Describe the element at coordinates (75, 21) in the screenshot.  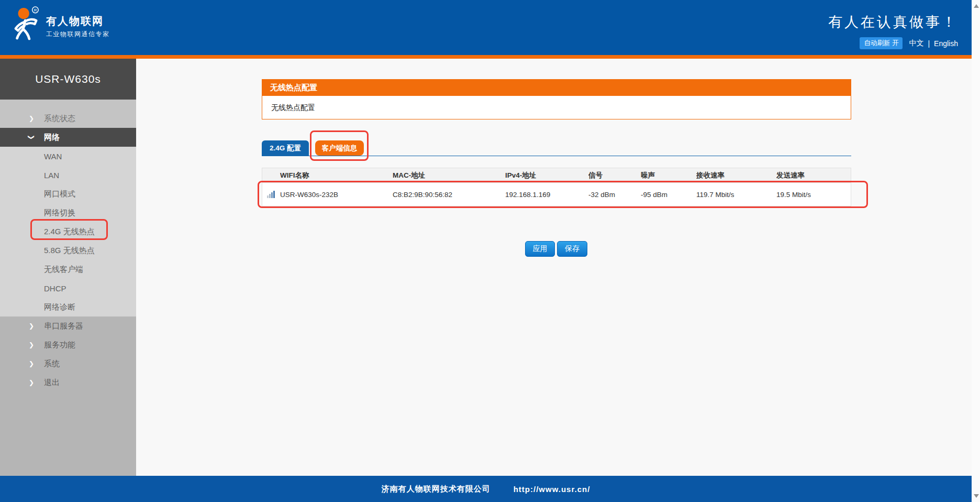
I see `brand-name: 有人物联网` at that location.